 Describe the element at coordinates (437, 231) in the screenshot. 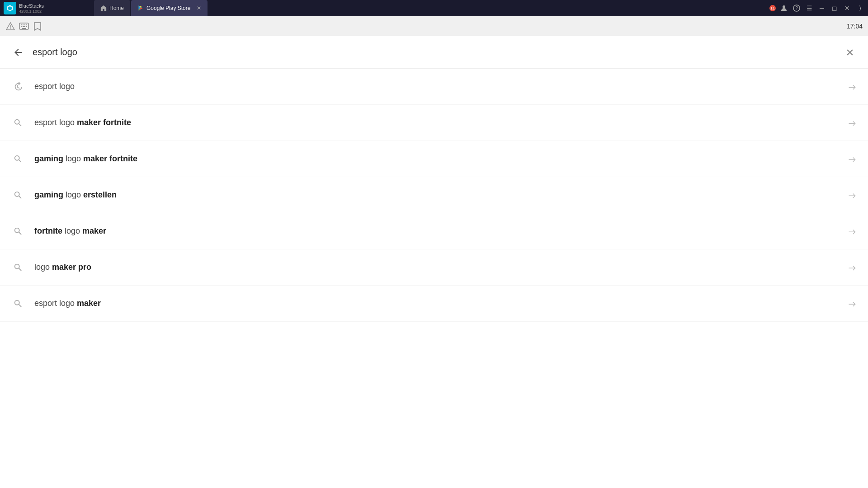

I see `suggestion-text: fortnite logo maker` at that location.